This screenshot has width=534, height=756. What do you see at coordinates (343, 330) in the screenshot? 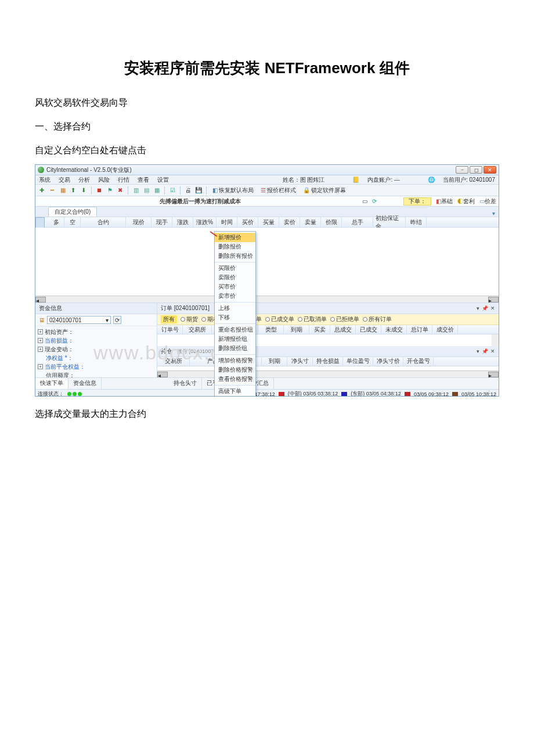
I see `ocol-6: 总成交` at bounding box center [343, 330].